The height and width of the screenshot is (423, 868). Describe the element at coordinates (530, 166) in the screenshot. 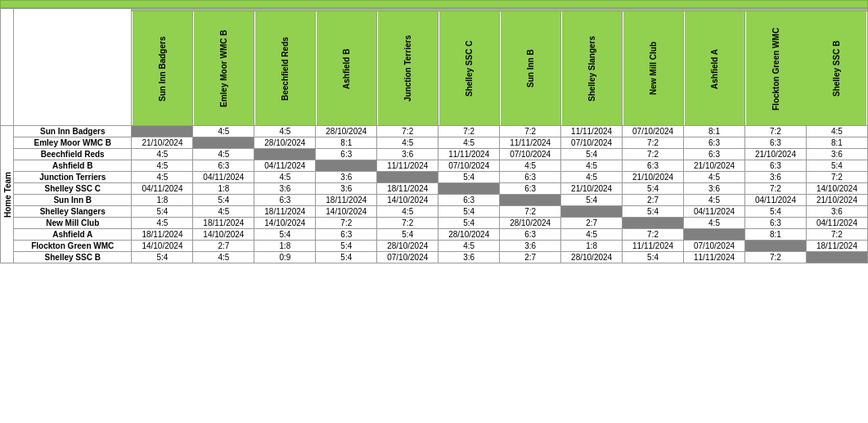

I see `cell-3-6: 4:5` at that location.